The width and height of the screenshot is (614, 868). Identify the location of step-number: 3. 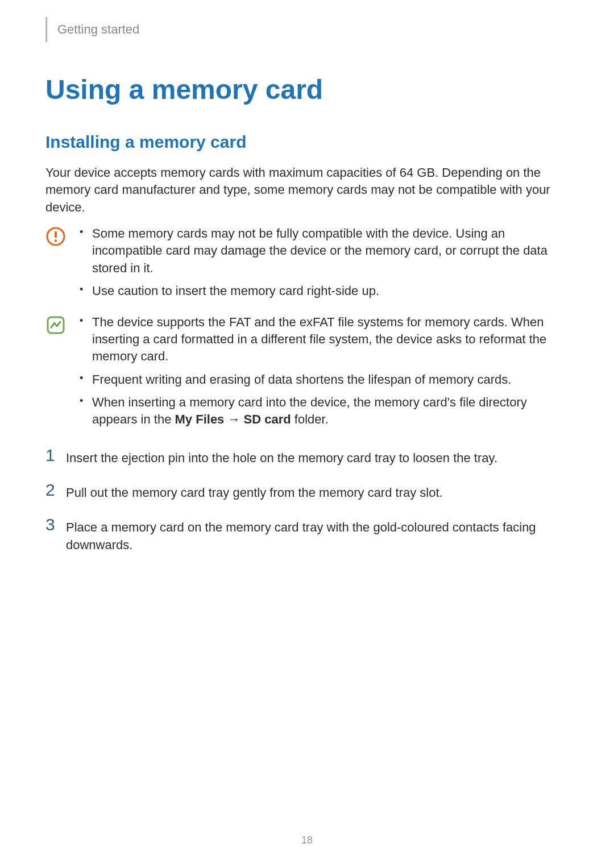
(56, 535).